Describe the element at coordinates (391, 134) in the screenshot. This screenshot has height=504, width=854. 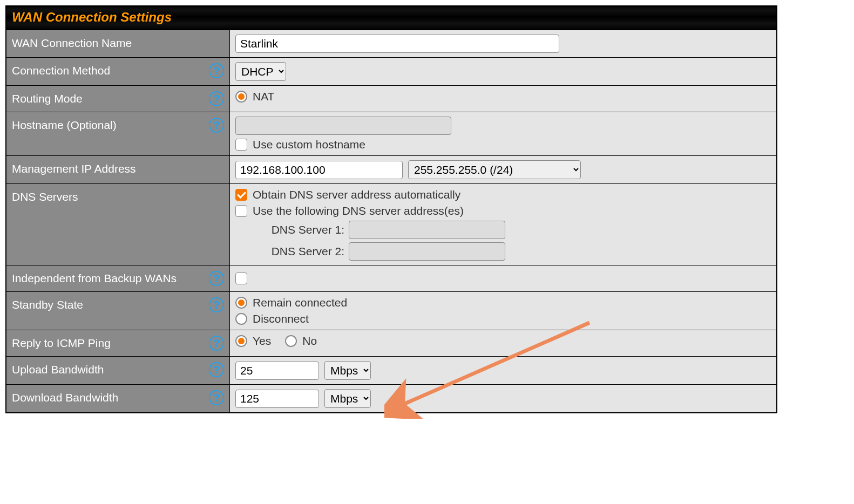
I see `row-hostname: Hostname (Optional) ? Use custom hostnam…` at that location.